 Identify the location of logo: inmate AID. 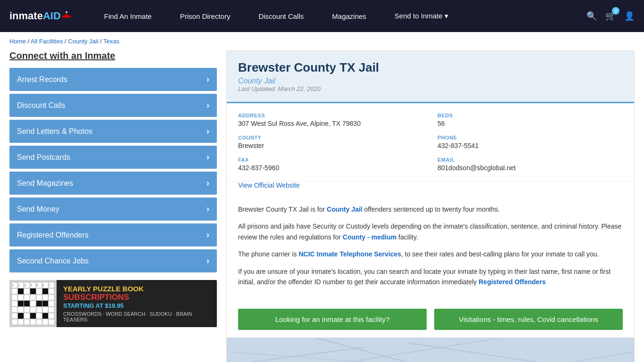
(41, 16).